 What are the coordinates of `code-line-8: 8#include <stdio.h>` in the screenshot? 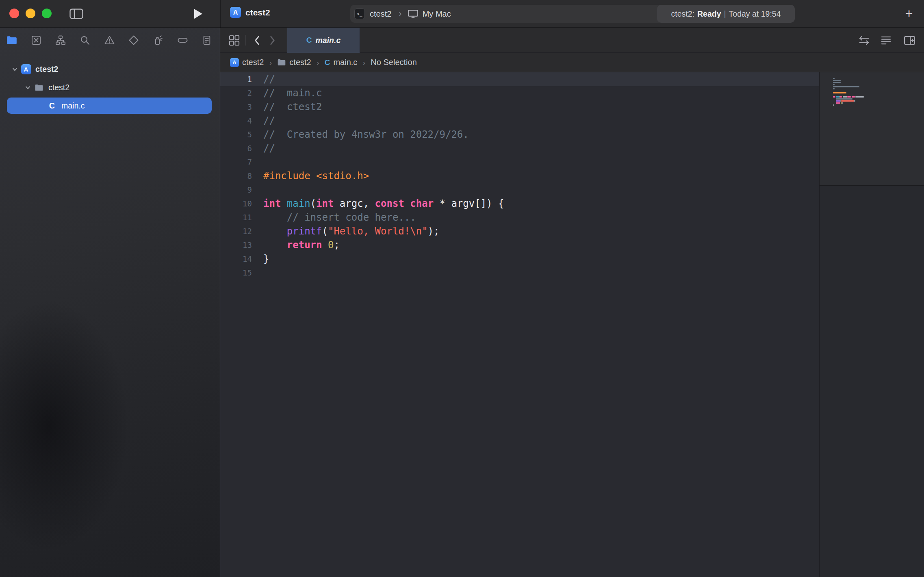 It's located at (520, 176).